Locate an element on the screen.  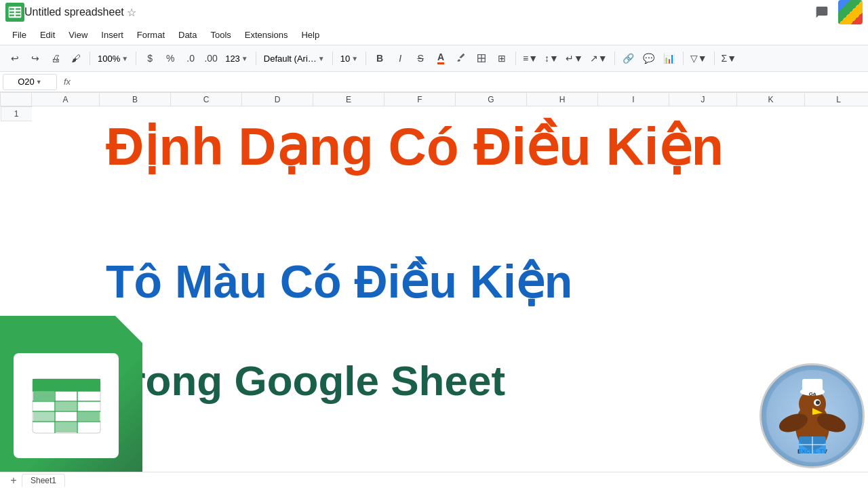
insert-link-button: 🔗 is located at coordinates (629, 58).